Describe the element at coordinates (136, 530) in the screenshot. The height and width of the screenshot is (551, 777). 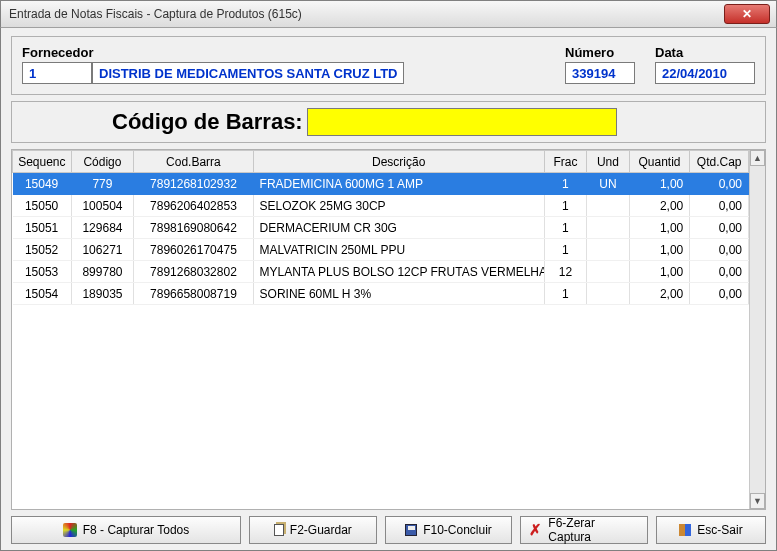
I see `capture-all-label: F8 - Capturar Todos` at that location.